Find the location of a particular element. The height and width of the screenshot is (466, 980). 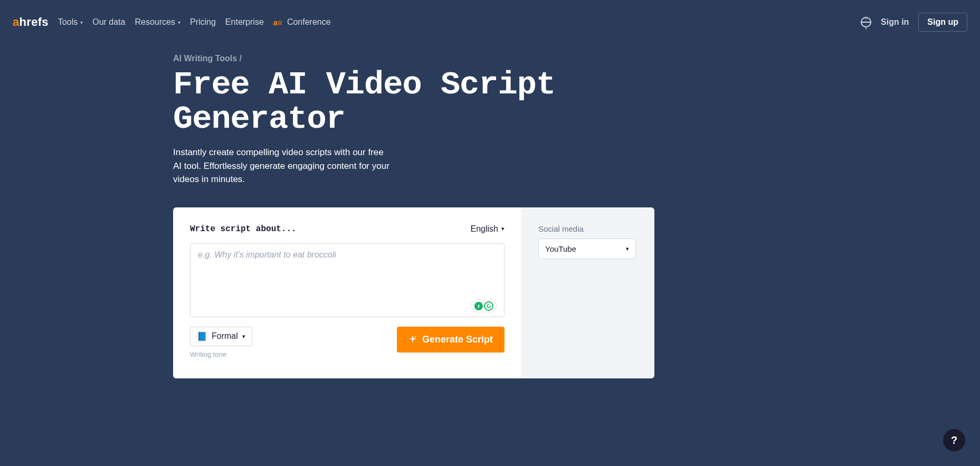

nav-resources-label: Resources is located at coordinates (155, 22).